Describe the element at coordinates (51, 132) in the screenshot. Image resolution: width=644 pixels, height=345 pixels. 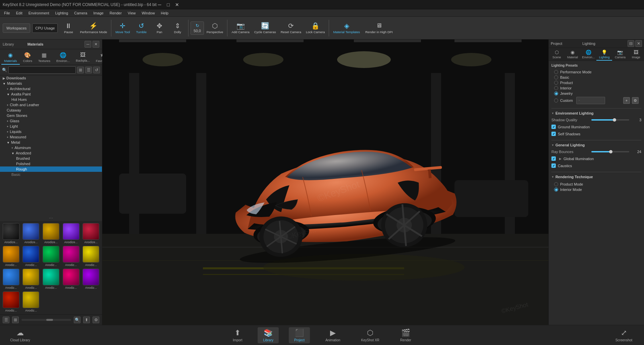
I see `tree-liquids: +Liquids` at that location.